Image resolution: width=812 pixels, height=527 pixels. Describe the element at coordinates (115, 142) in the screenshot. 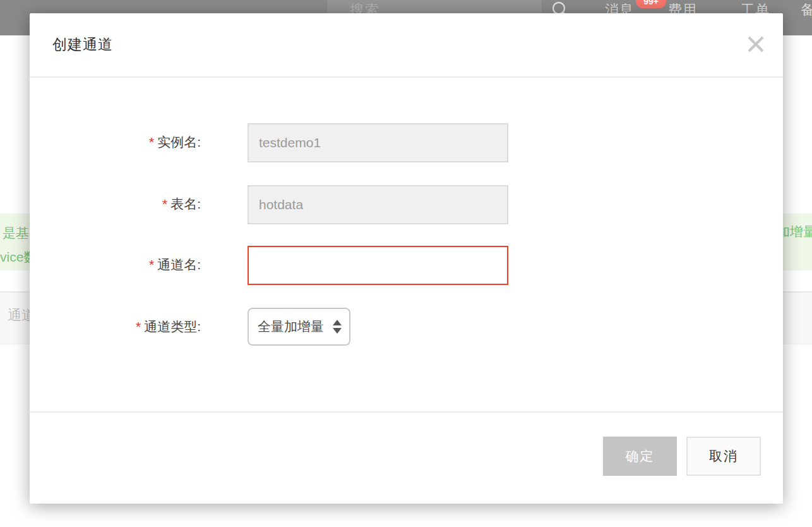

I see `instance-name-label: *实例名:` at that location.